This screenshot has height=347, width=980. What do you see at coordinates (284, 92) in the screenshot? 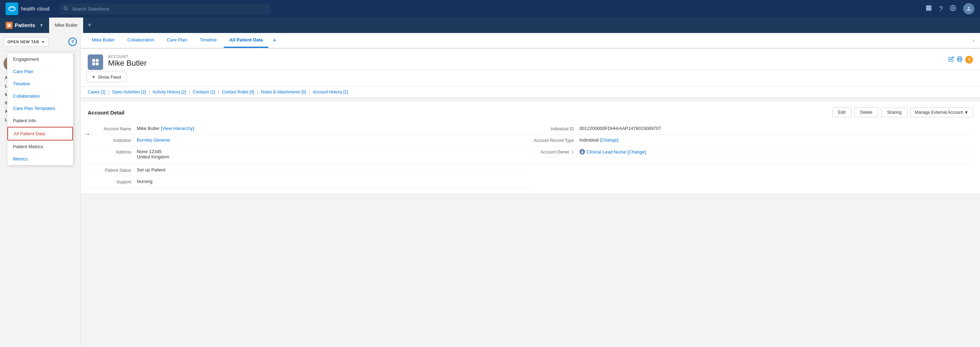
I see `link-notes-attachments: Notes & Attachments [0]` at bounding box center [284, 92].